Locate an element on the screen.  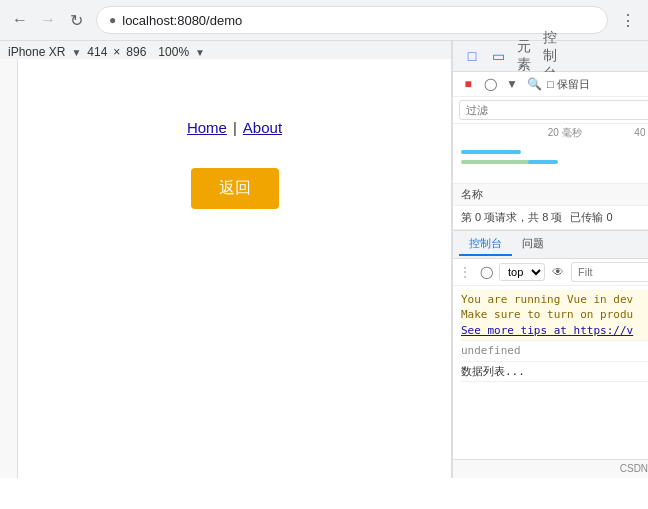
search-btn: 🔍 is located at coordinates (534, 84).